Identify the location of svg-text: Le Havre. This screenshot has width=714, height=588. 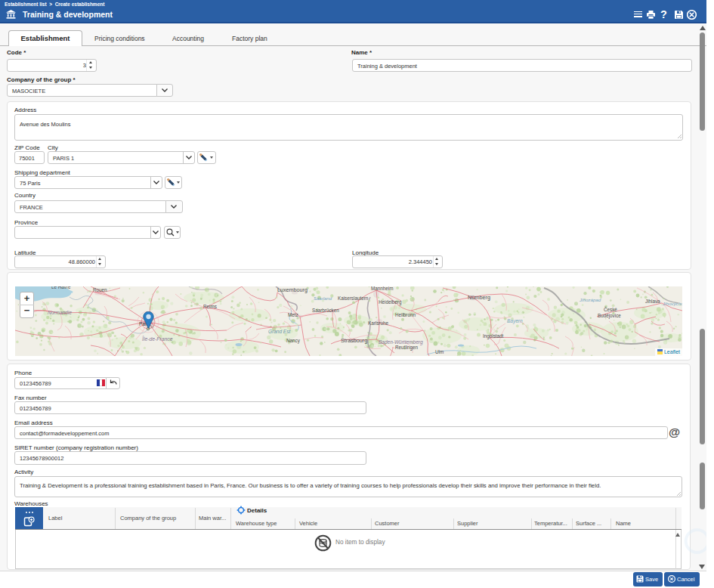
(61, 288).